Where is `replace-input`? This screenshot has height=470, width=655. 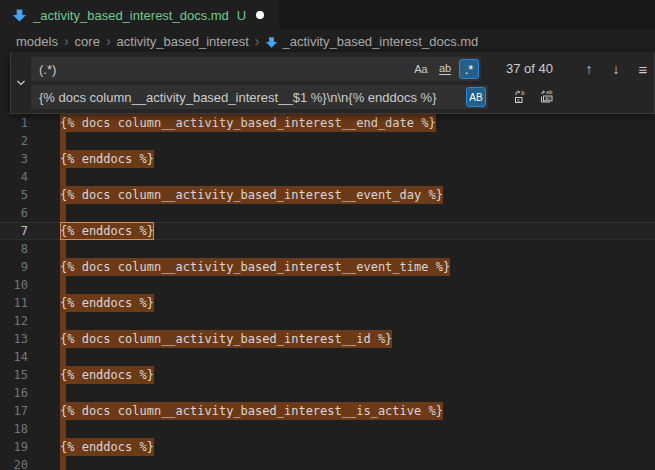 replace-input is located at coordinates (260, 97).